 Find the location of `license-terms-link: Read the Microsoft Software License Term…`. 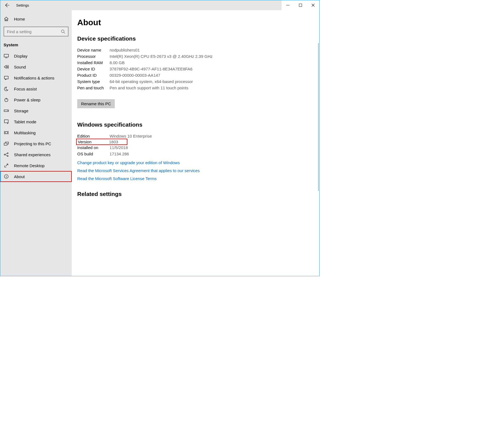

license-terms-link: Read the Microsoft Software License Term… is located at coordinates (198, 179).